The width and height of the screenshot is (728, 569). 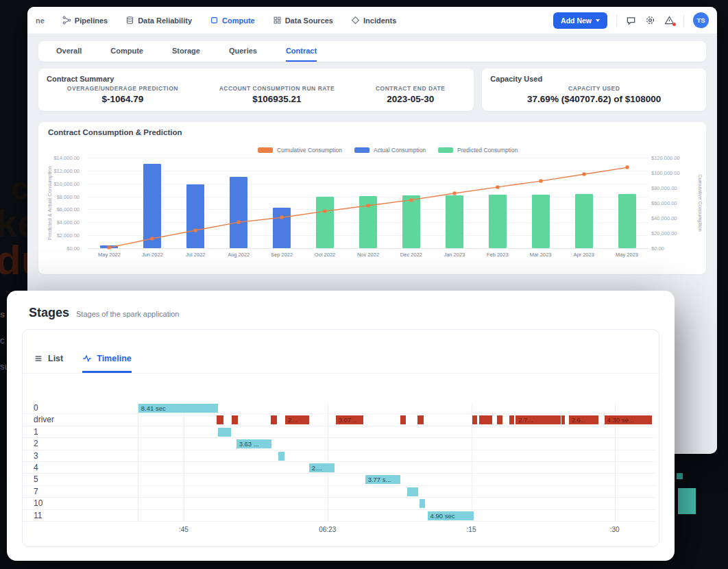 I want to click on stat: ACCOUNT CONSUMPTION RUN RATE$106935.21, so click(x=277, y=95).